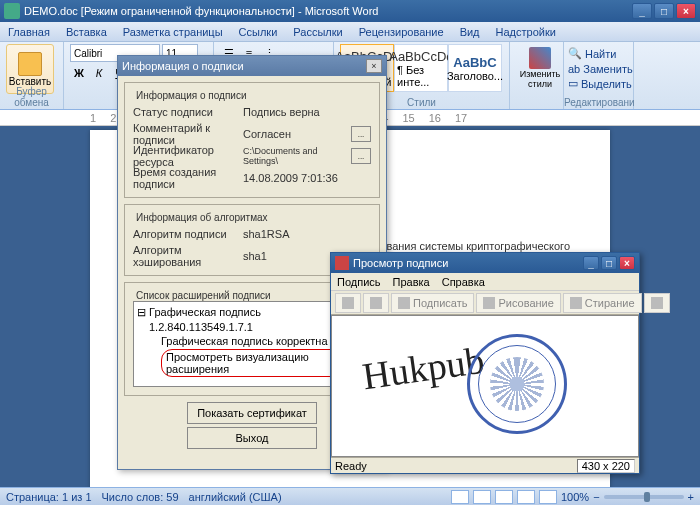 This screenshot has height=505, width=700. Describe the element at coordinates (188, 134) in the screenshot. I see `comment-label: Комментарий к подписи` at that location.